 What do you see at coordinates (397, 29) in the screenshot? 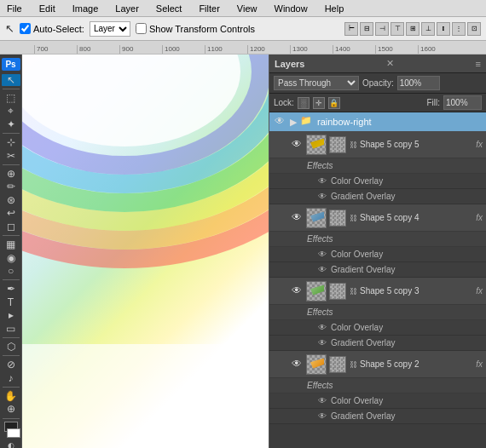
I see `align-top-icon: ⊤` at bounding box center [397, 29].